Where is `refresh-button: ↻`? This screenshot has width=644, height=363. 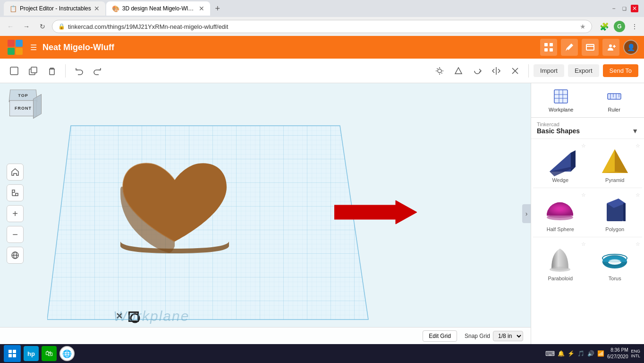 refresh-button: ↻ is located at coordinates (42, 26).